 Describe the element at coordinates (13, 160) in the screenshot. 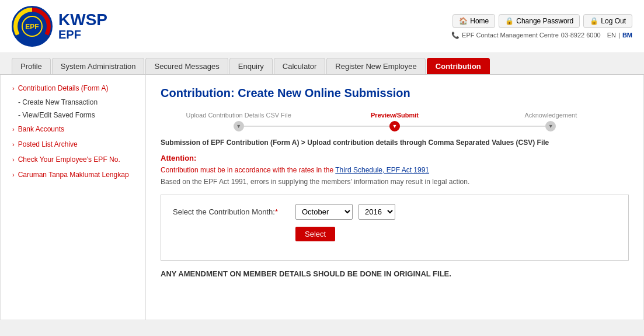

I see `arrow-icon-check: ›` at that location.